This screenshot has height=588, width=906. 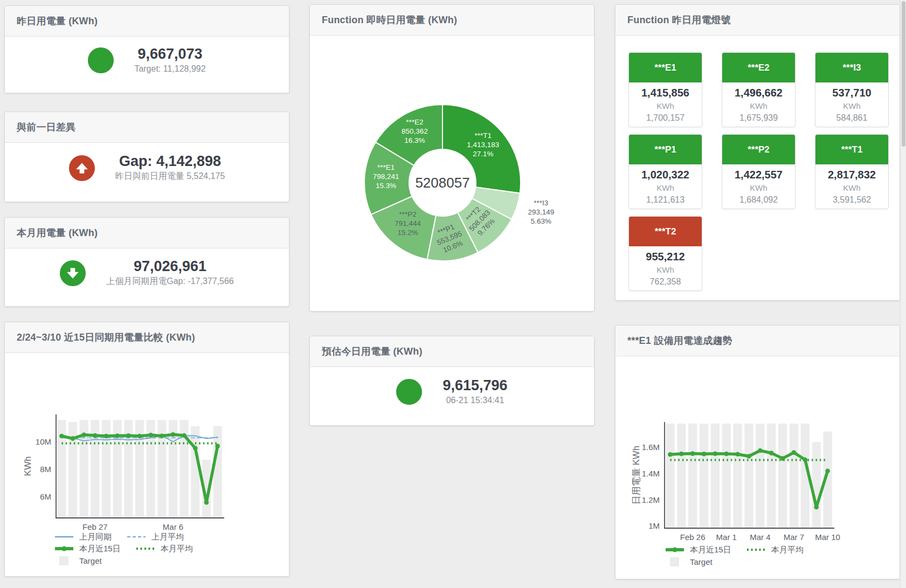 What do you see at coordinates (759, 93) in the screenshot?
I see `tile-value: 1,496,662` at bounding box center [759, 93].